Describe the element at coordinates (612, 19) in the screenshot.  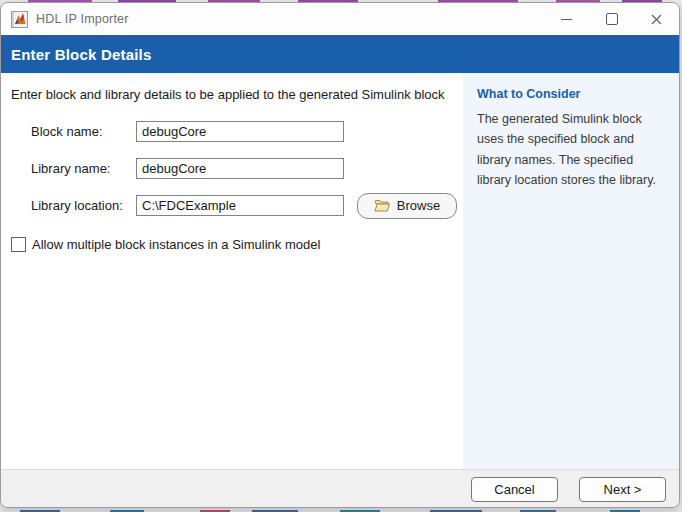
I see `window-controls` at that location.